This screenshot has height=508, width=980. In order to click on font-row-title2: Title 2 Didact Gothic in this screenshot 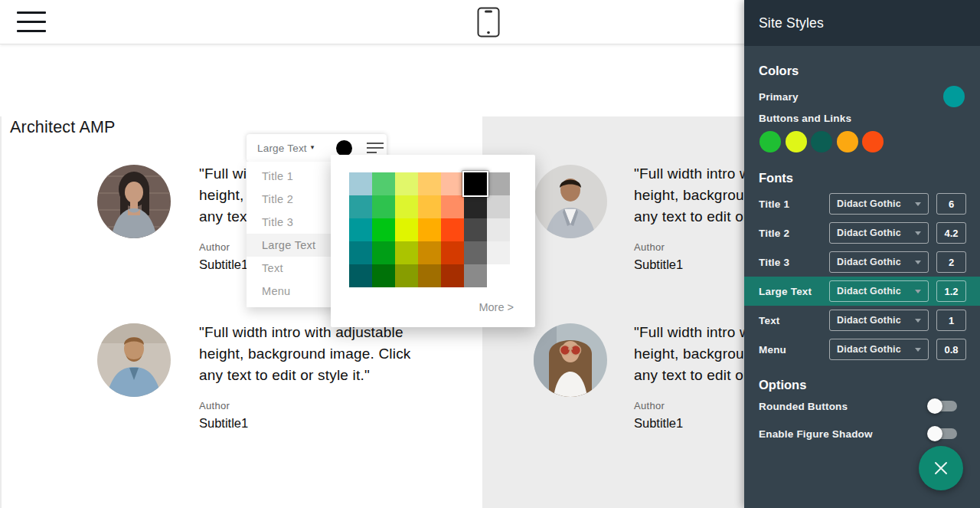, I will do `click(862, 233)`.